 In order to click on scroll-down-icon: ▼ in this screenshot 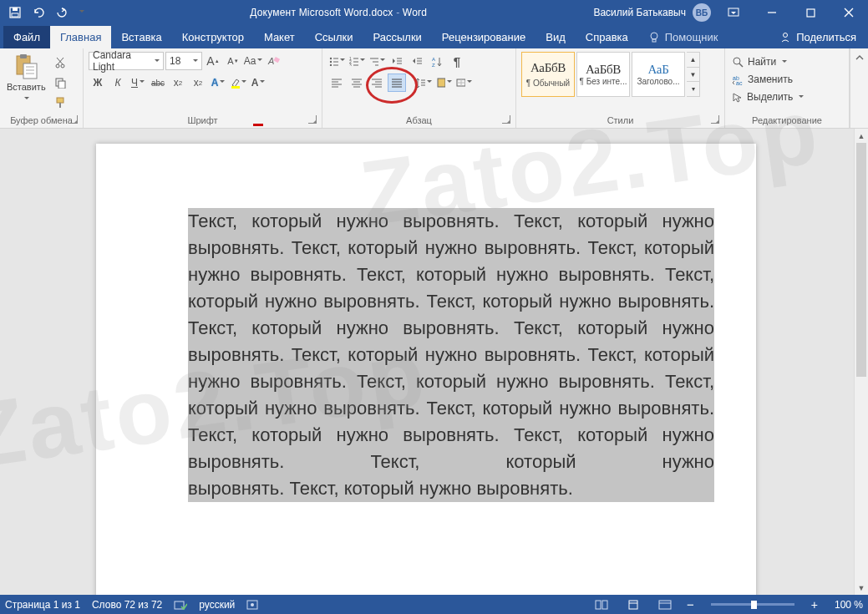, I will do `click(861, 588)`.